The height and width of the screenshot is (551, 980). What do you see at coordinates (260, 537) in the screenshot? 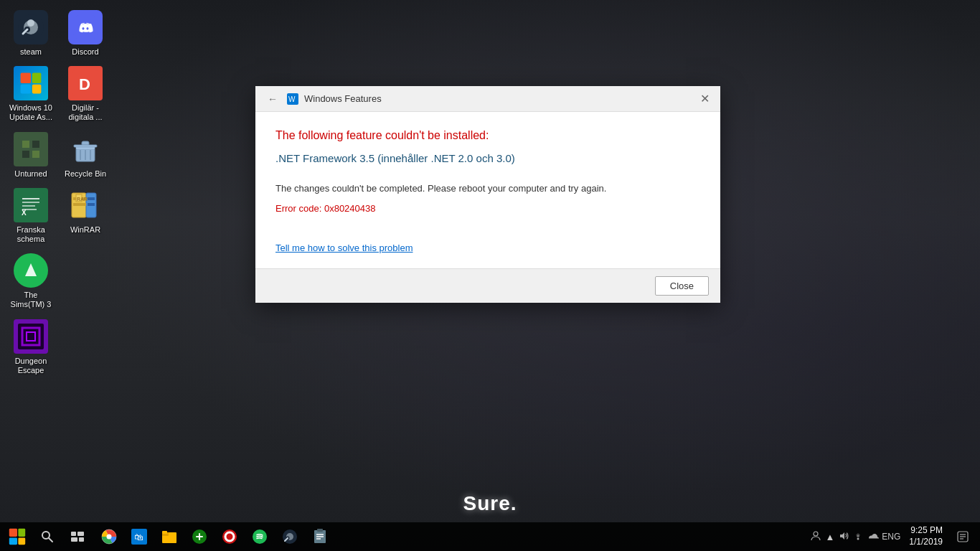
I see `taskbar-spotify` at bounding box center [260, 537].